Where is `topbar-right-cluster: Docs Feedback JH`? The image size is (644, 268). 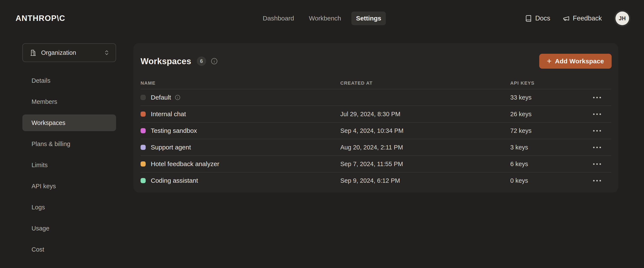
topbar-right-cluster: Docs Feedback JH is located at coordinates (577, 19).